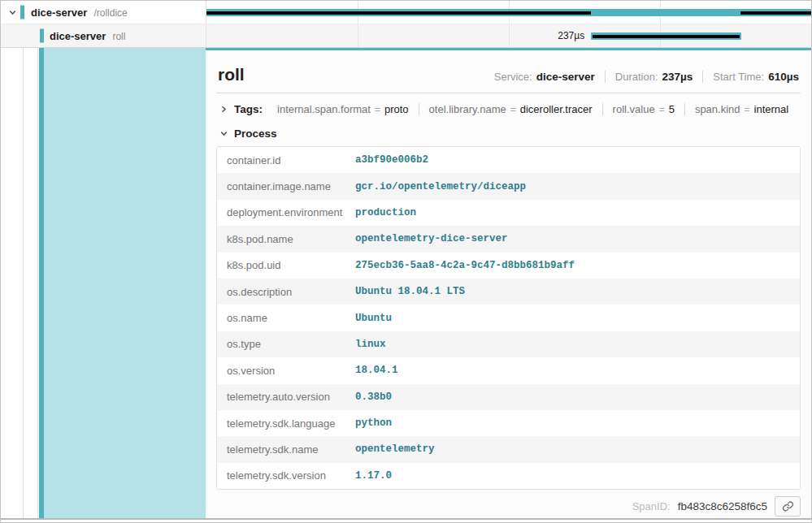 The height and width of the screenshot is (523, 812). Describe the element at coordinates (286, 213) in the screenshot. I see `process-key: deployment.environment` at that location.